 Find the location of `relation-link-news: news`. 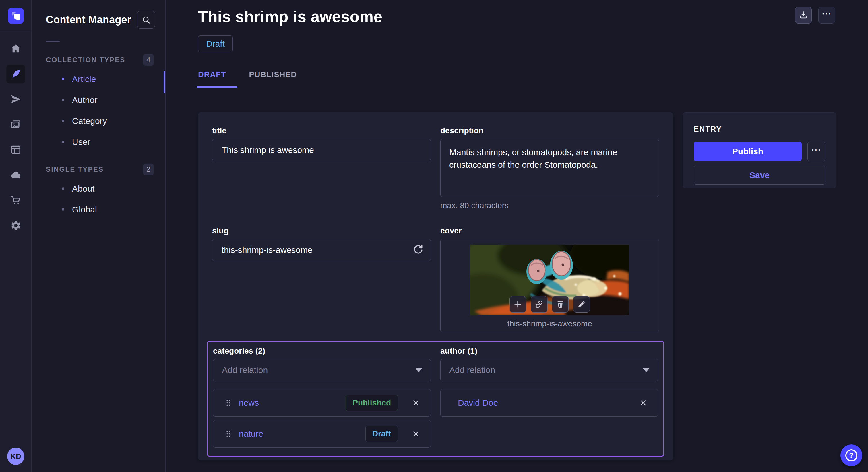

relation-link-news: news is located at coordinates (292, 403).